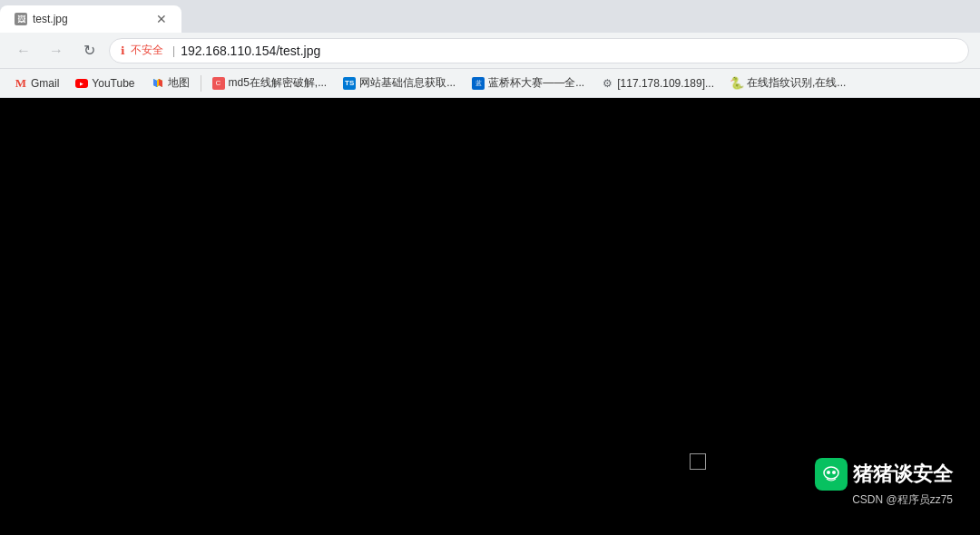 This screenshot has height=535, width=980. Describe the element at coordinates (536, 83) in the screenshot. I see `bookmark-lanqiao-label: 蓝桥杯大赛——全...` at that location.